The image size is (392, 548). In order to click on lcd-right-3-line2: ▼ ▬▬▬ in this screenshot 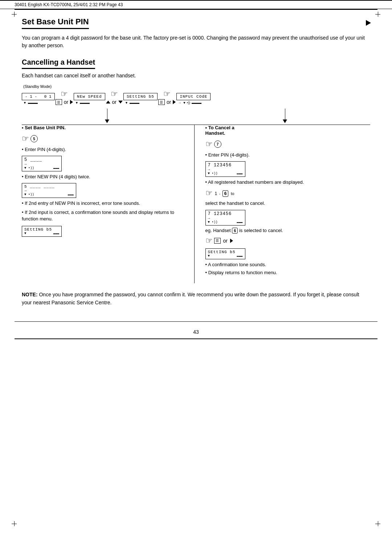, I will do `click(225, 256)`.